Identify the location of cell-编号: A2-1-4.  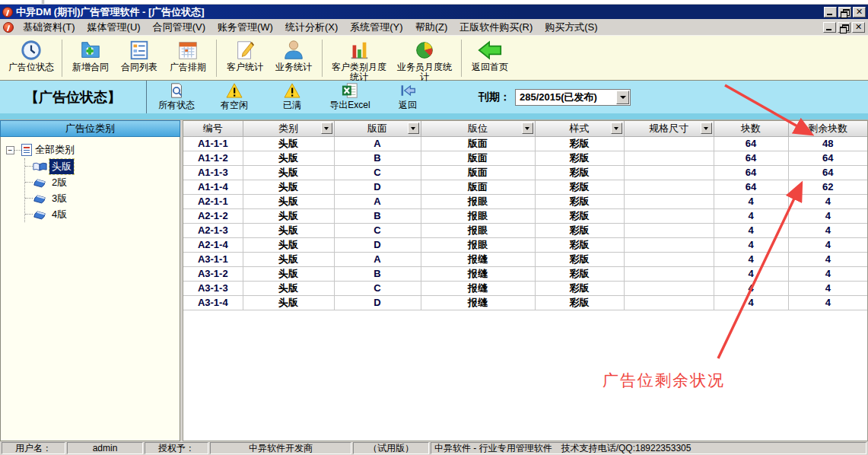
(213, 245).